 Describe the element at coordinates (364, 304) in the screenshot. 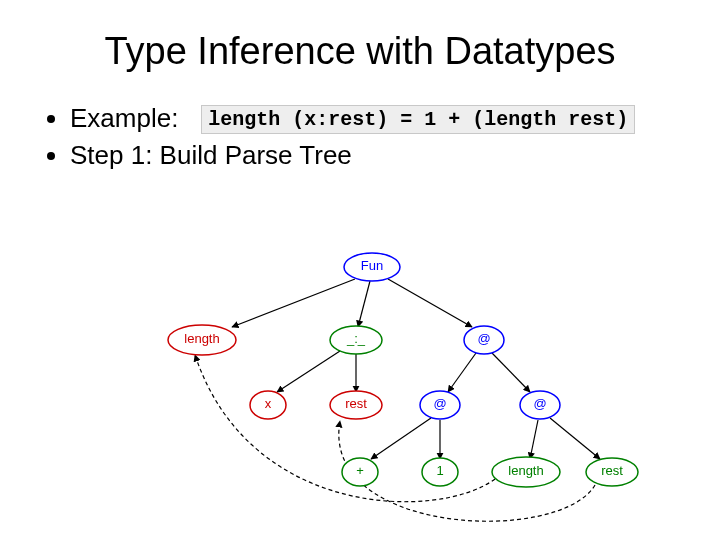

I see `edge-fun-cons` at that location.